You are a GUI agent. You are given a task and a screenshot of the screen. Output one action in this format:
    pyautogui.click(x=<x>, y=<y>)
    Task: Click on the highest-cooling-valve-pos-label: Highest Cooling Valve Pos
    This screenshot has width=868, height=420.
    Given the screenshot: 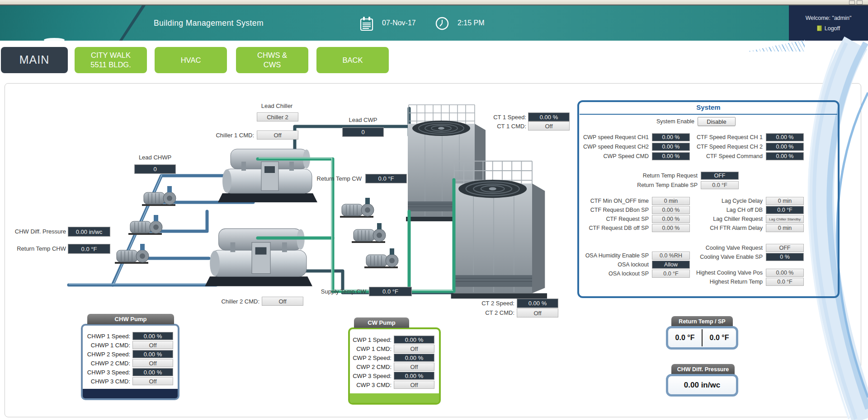 What is the action you would take?
    pyautogui.click(x=730, y=273)
    